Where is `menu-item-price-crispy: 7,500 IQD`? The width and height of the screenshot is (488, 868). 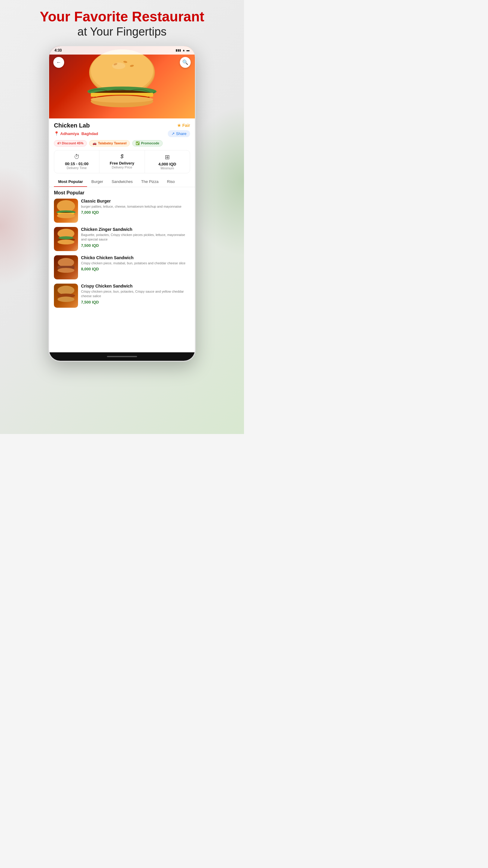
menu-item-price-crispy: 7,500 IQD is located at coordinates (135, 302).